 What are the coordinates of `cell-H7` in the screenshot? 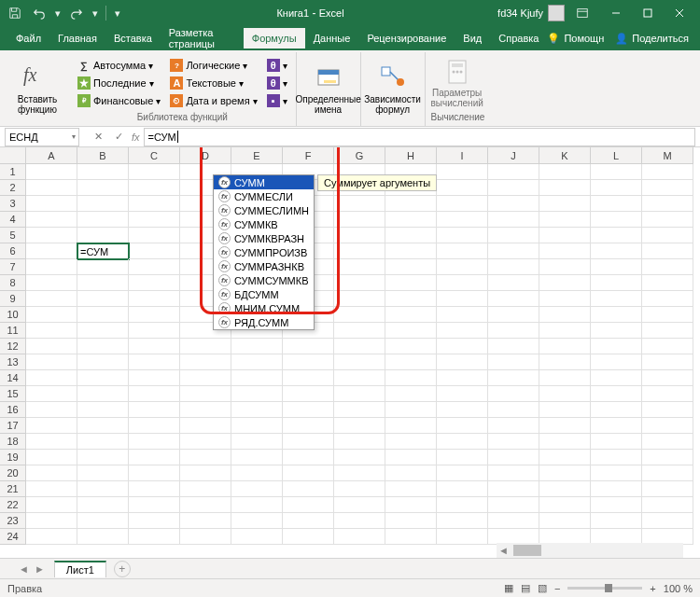 It's located at (411, 267).